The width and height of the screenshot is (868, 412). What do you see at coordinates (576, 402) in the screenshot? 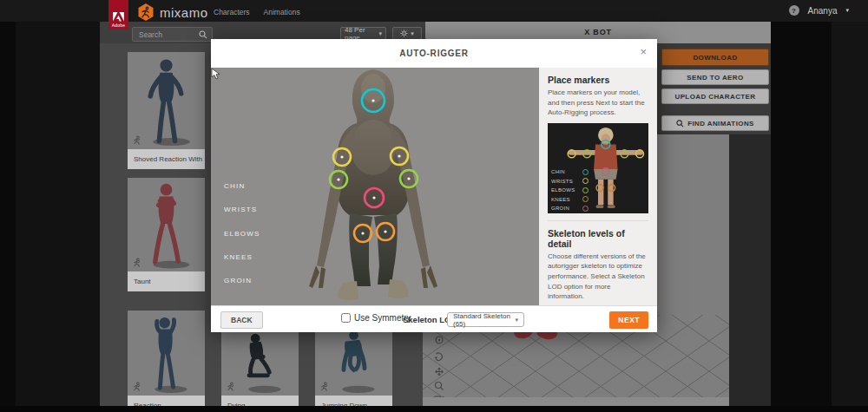
I see `viewport-bottom-strip` at bounding box center [576, 402].